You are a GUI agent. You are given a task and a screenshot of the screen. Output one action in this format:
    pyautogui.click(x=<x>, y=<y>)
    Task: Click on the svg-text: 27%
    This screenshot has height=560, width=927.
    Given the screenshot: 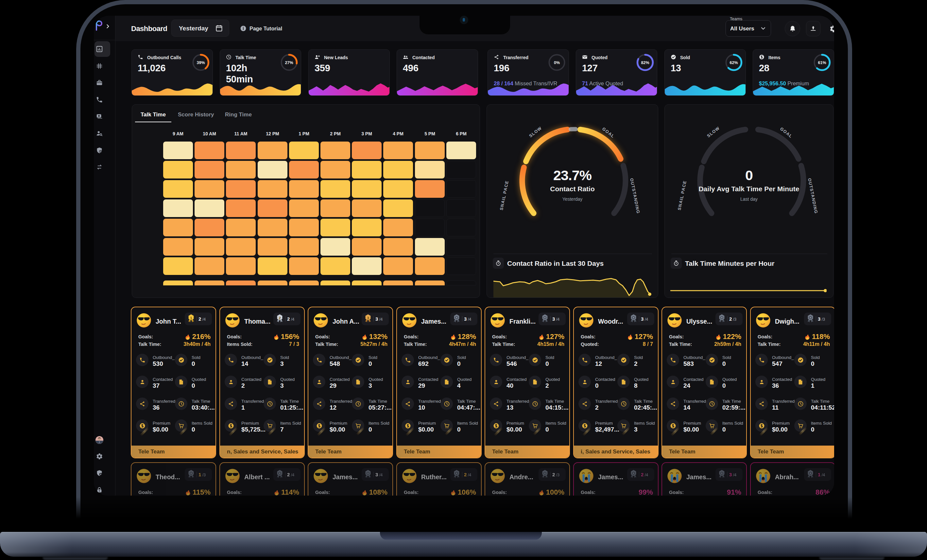 What is the action you would take?
    pyautogui.click(x=289, y=63)
    